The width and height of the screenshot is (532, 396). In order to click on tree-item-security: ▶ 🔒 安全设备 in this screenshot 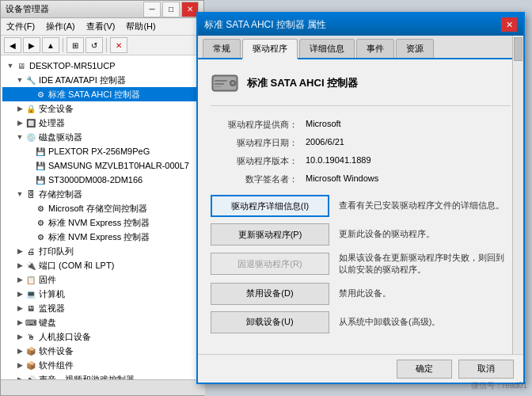, I will do `click(102, 109)`.